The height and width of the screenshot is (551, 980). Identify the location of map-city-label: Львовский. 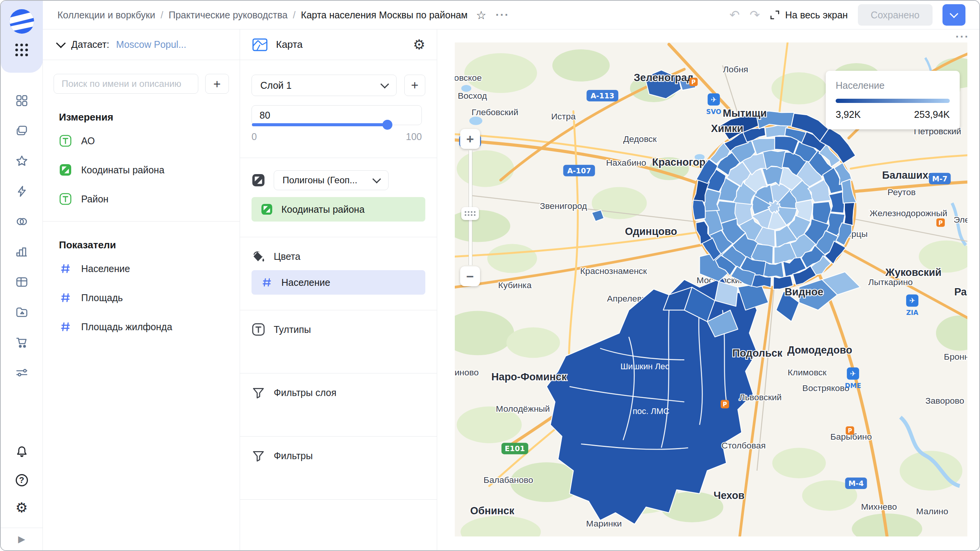
(760, 397).